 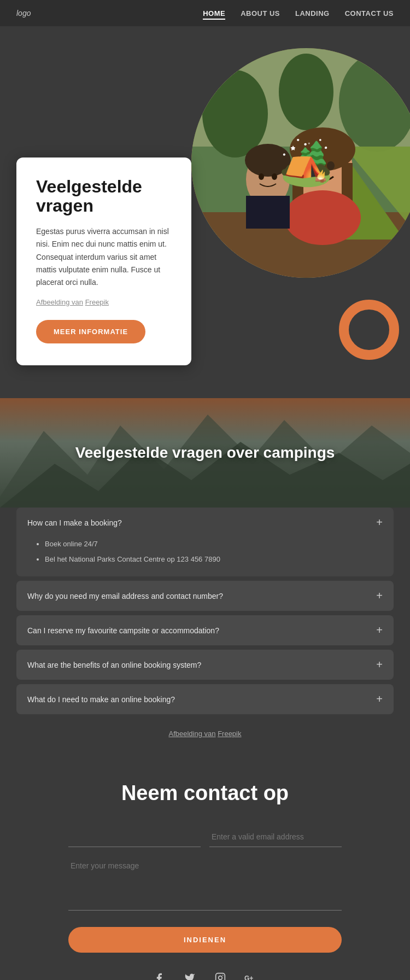 I want to click on facebook-icon, so click(x=159, y=975).